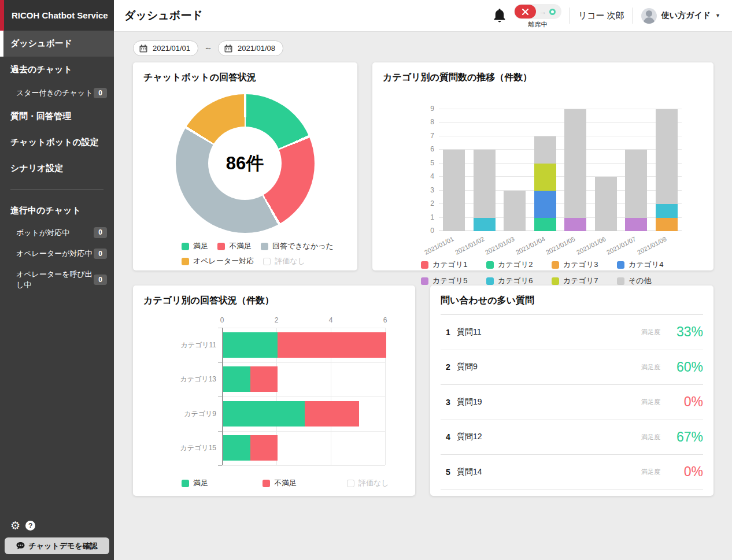 The width and height of the screenshot is (732, 560). I want to click on legend-label: カテゴリ5, so click(450, 281).